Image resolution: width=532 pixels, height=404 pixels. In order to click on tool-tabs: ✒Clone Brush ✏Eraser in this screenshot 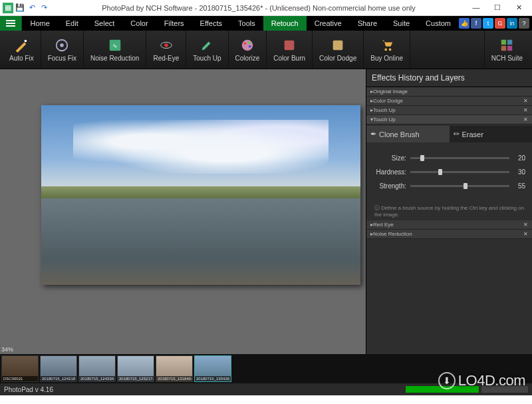, I will do `click(450, 134)`.